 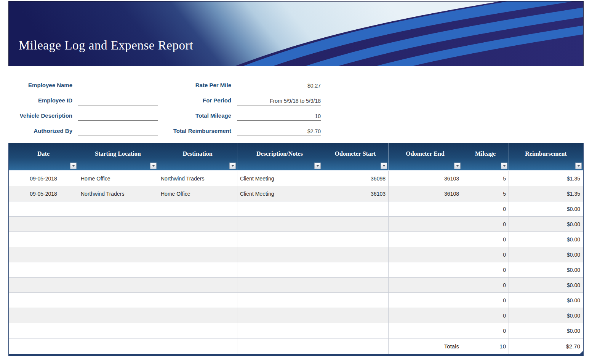 I want to click on table-resize-handle, so click(x=581, y=353).